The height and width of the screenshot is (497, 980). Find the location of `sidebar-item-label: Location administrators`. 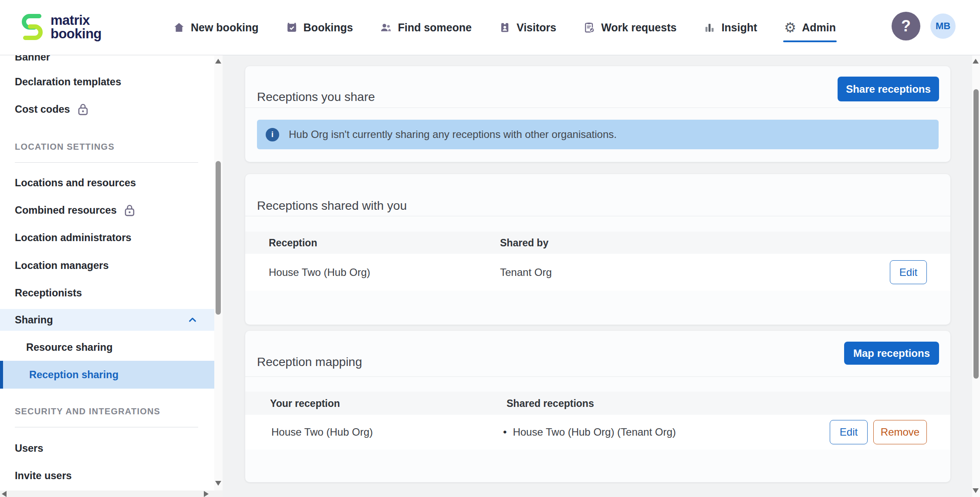

sidebar-item-label: Location administrators is located at coordinates (73, 238).